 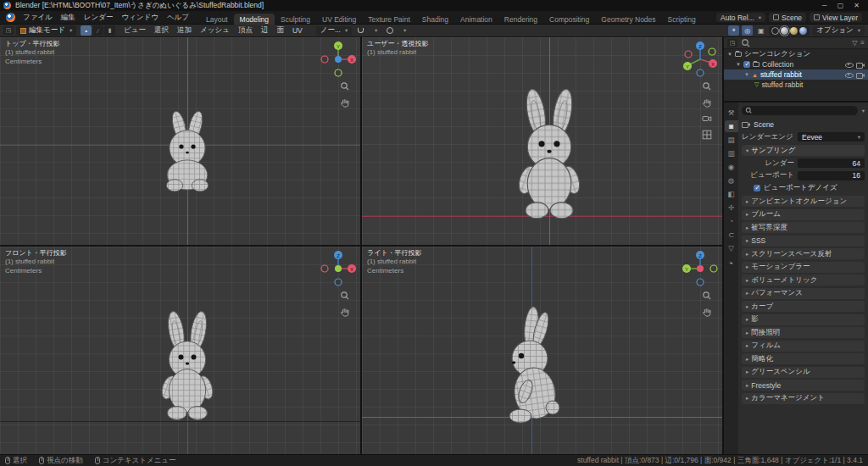 I want to click on toolheader-menu-item: UV, so click(x=298, y=31).